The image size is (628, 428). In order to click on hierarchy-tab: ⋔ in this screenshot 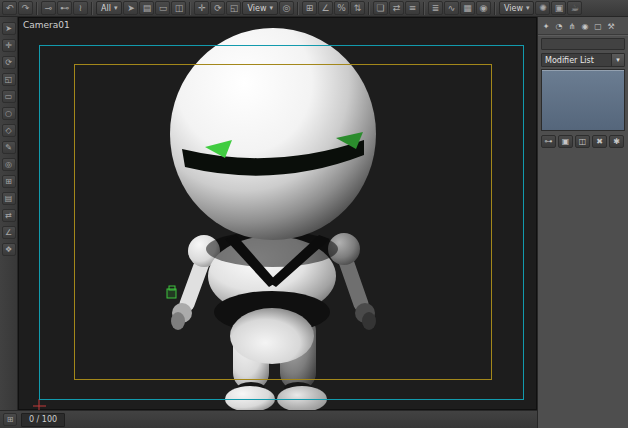, I will do `click(572, 26)`.